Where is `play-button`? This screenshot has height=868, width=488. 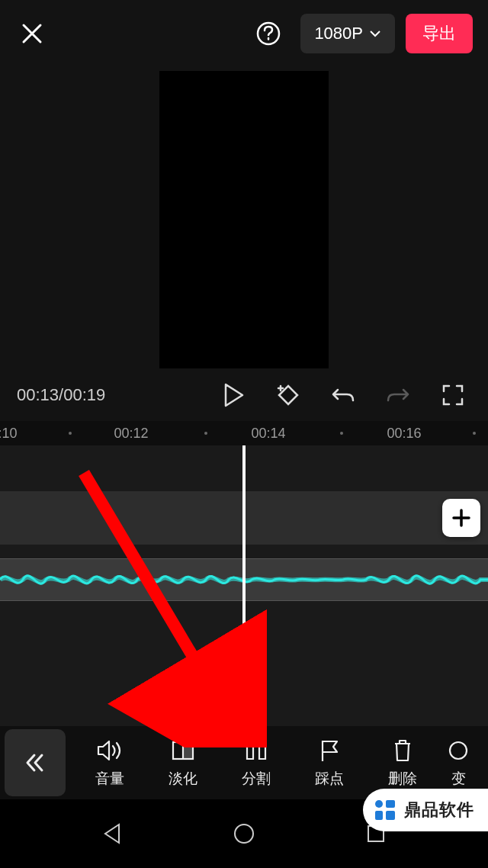
play-button is located at coordinates (233, 395).